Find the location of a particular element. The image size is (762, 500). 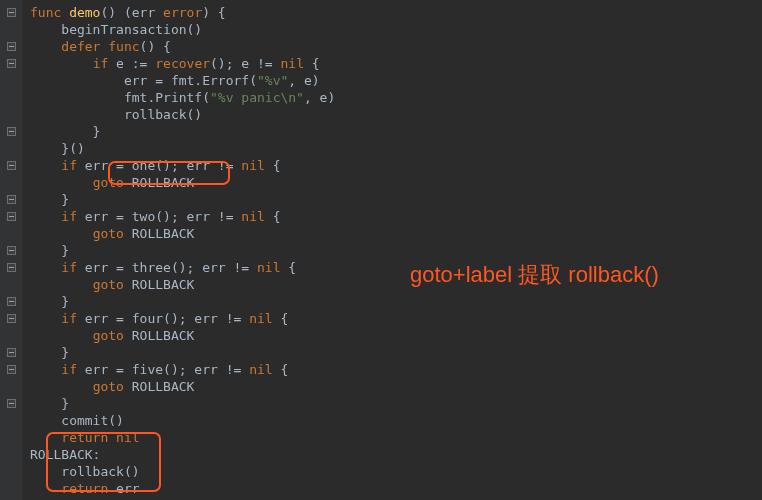

code-line: commit() is located at coordinates (396, 420).